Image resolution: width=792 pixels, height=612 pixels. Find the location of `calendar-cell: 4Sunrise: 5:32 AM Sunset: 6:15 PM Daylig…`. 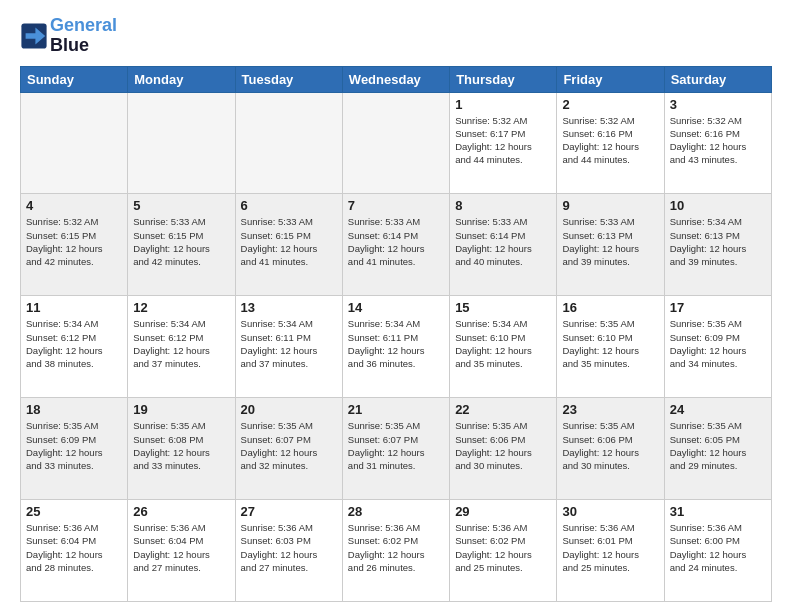

calendar-cell: 4Sunrise: 5:32 AM Sunset: 6:15 PM Daylig… is located at coordinates (74, 245).